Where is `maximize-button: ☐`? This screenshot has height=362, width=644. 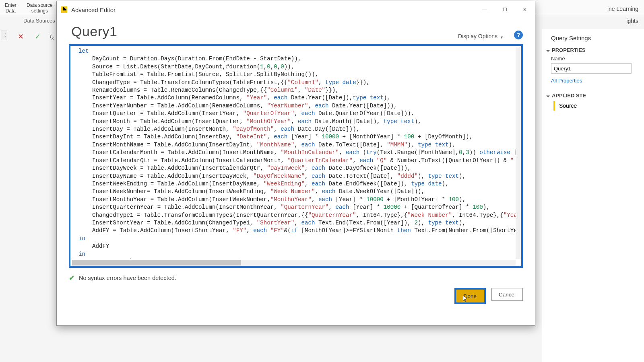
maximize-button: ☐ is located at coordinates (505, 10).